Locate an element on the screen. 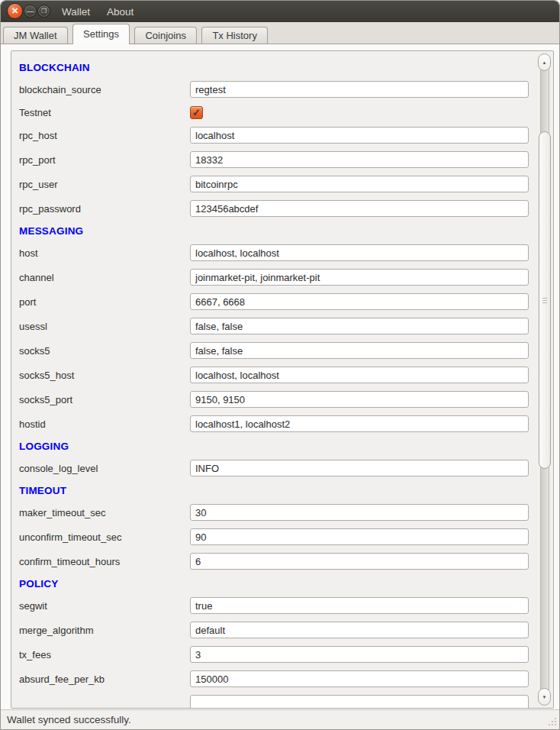 This screenshot has width=560, height=730. section-header-messaging: MESSAGING is located at coordinates (275, 231).